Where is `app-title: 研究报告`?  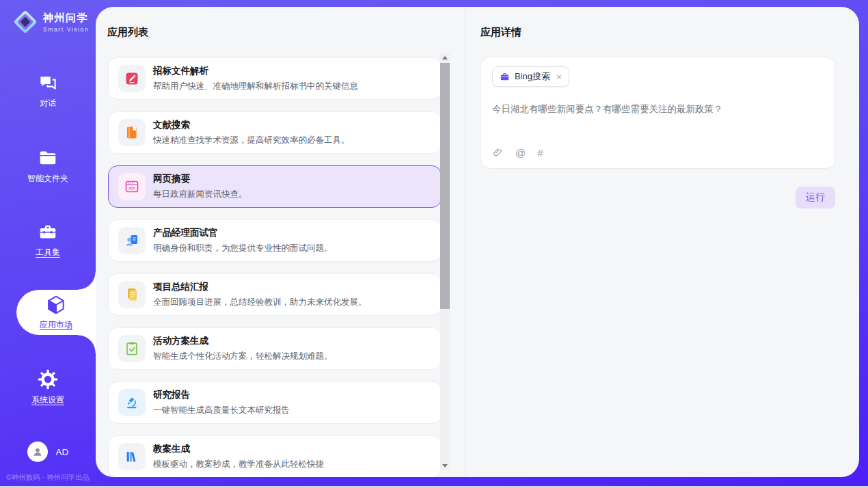
app-title: 研究报告 is located at coordinates (221, 395).